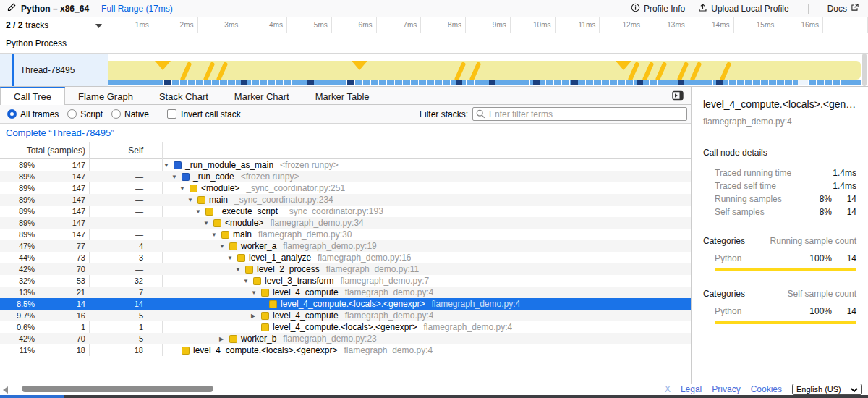 This screenshot has width=868, height=398. I want to click on tracks-dropdown-button: 2 / 2 tracks, so click(54, 25).